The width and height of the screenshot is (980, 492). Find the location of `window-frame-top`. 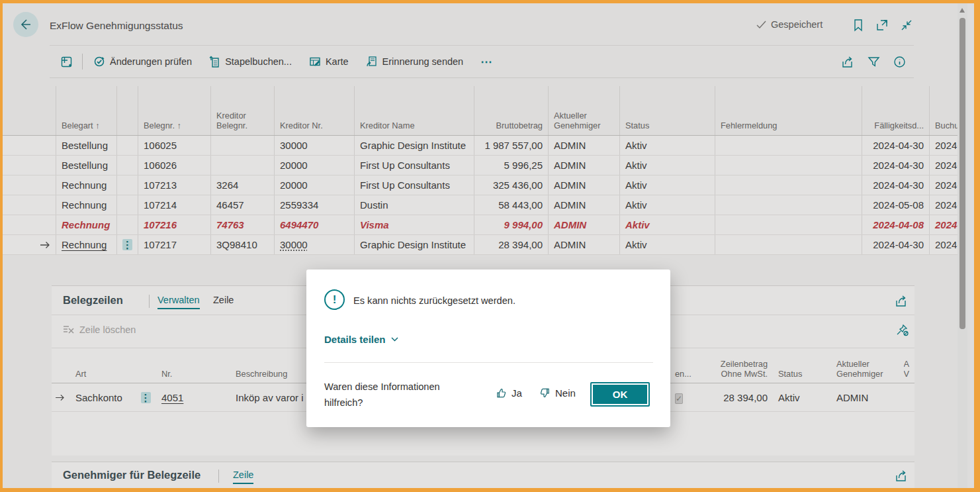

window-frame-top is located at coordinates (490, 1).